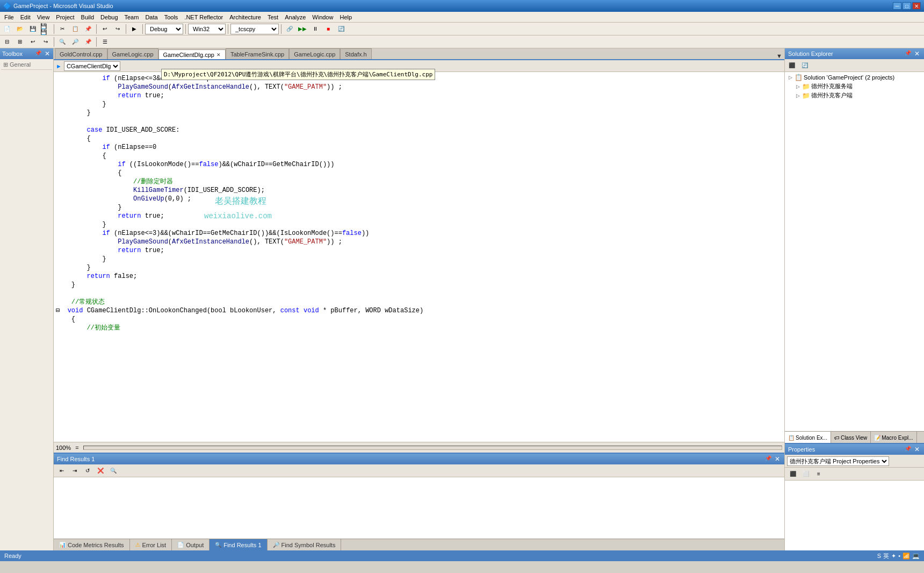 This screenshot has width=924, height=573. What do you see at coordinates (118, 29) in the screenshot?
I see `redo-btn: ↪` at bounding box center [118, 29].